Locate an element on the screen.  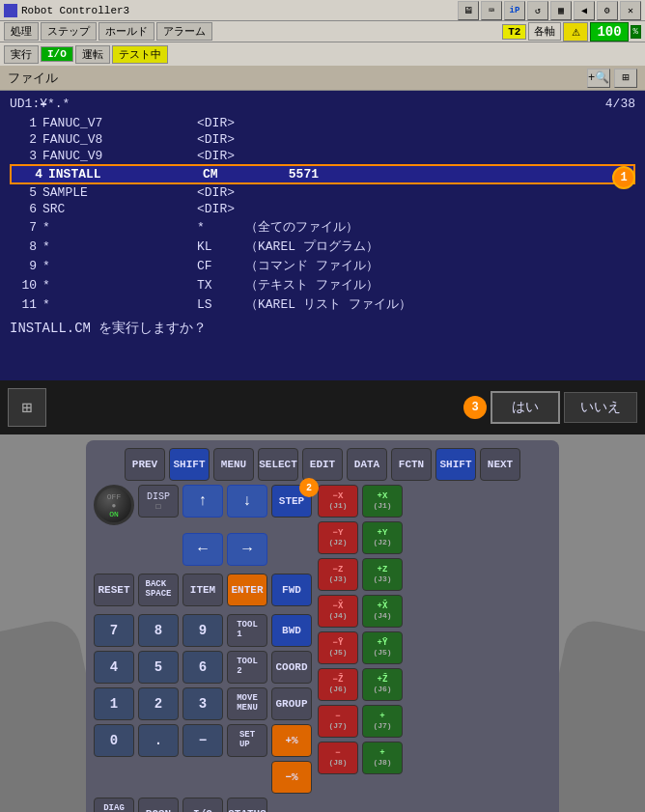
jog-plus-xr-j4: +X̄(J4) is located at coordinates (382, 611).